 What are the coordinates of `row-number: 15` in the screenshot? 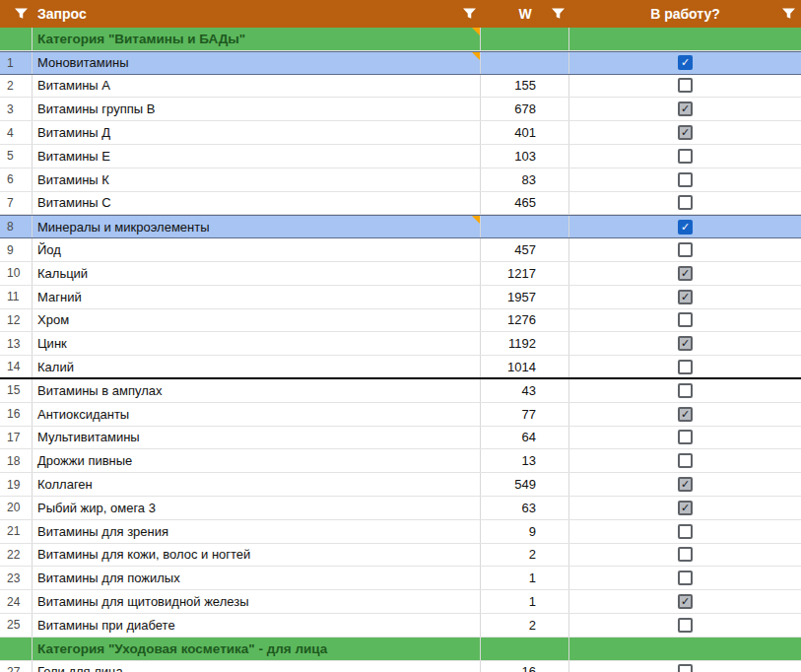 It's located at (16, 390).